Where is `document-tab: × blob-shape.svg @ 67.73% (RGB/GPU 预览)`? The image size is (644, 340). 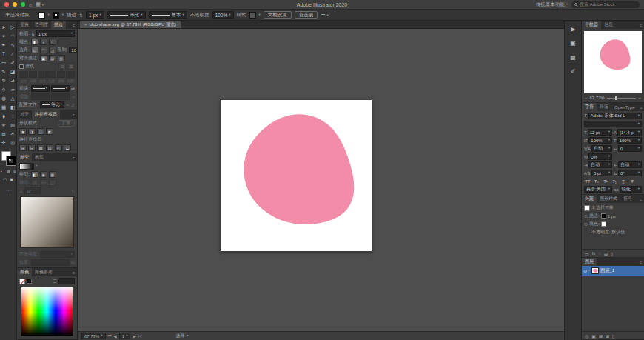
document-tab: × blob-shape.svg @ 67.73% (RGB/GPU 预览) is located at coordinates (130, 24).